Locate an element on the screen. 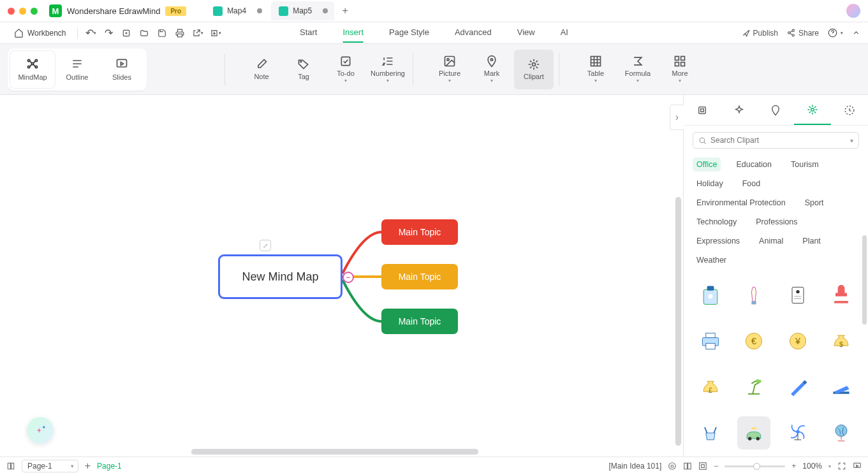  category-tourism: Tourism is located at coordinates (805, 164).